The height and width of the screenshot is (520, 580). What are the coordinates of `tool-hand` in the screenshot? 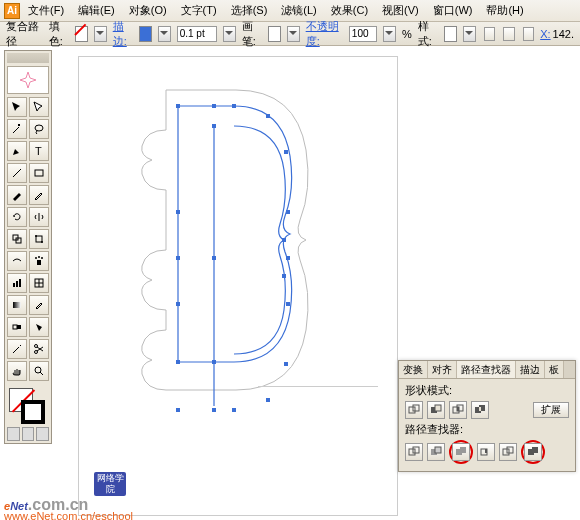 It's located at (17, 371).